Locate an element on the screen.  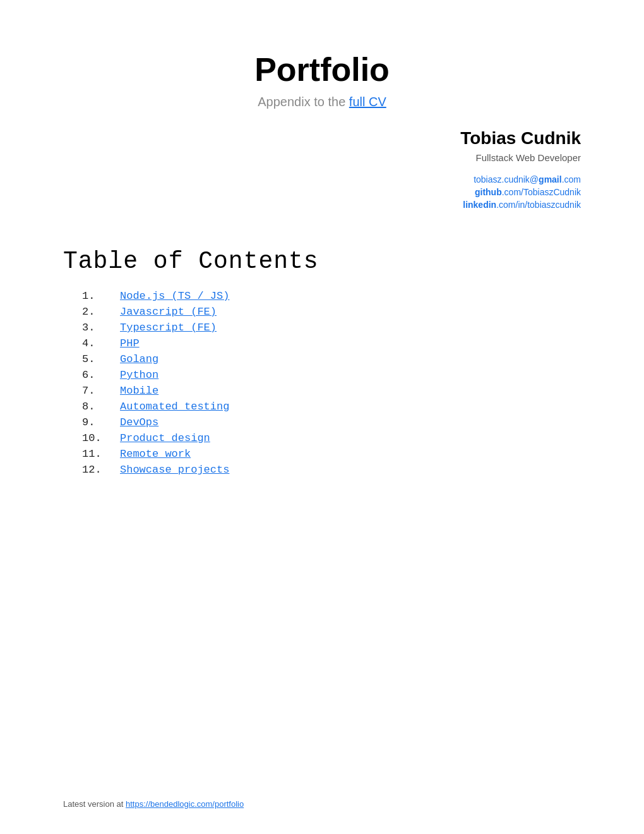
toc-number: 12. is located at coordinates (101, 470).